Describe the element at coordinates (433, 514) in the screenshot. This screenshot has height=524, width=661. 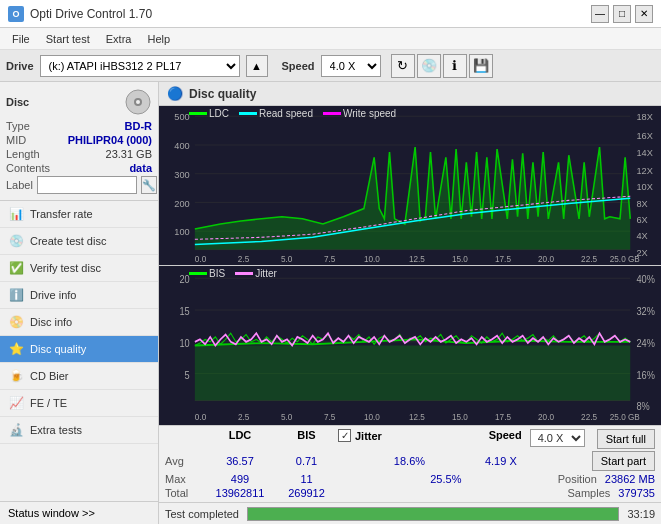
I see `progress-bar-fill` at that location.